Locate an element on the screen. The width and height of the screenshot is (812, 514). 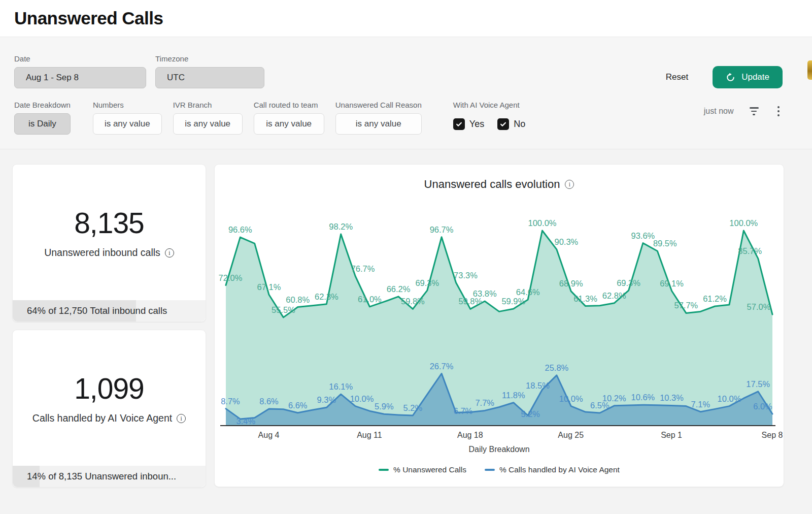
last-updated-status: just now is located at coordinates (719, 111).